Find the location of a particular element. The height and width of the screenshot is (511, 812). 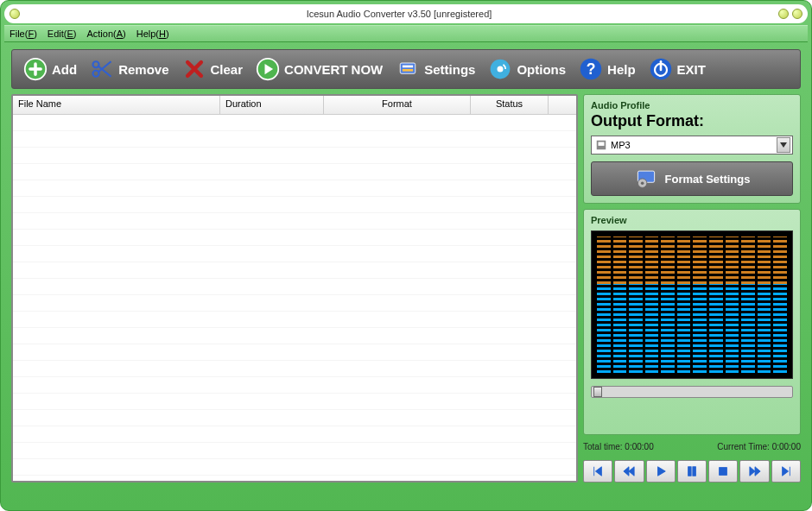

format-icon is located at coordinates (601, 145).